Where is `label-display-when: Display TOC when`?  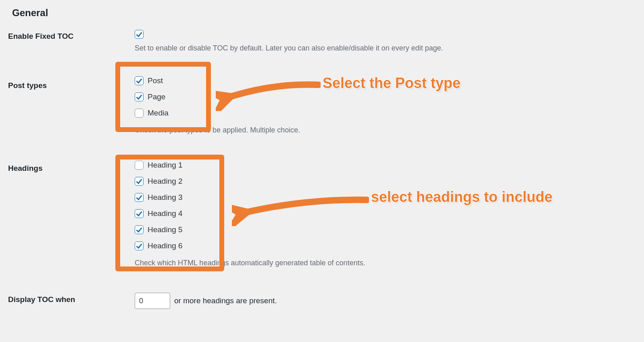 label-display-when: Display TOC when is located at coordinates (63, 297).